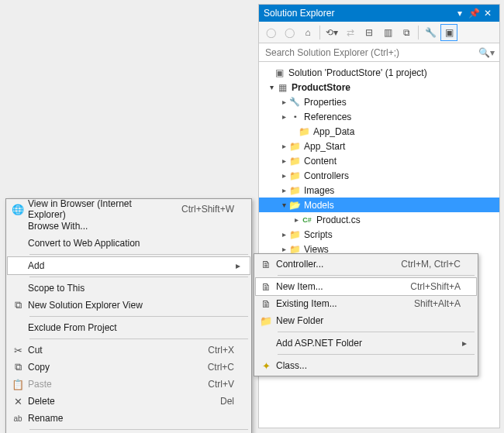 This screenshot has width=504, height=433. Describe the element at coordinates (18, 350) in the screenshot. I see `cut-icon: ✂` at that location.